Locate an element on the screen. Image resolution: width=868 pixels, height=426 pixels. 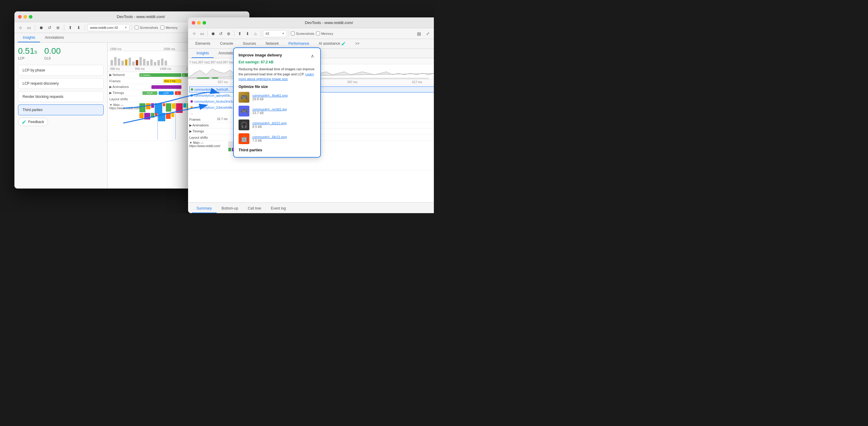
tab-ai-front: AI assistance 🧪 is located at coordinates (332, 44).